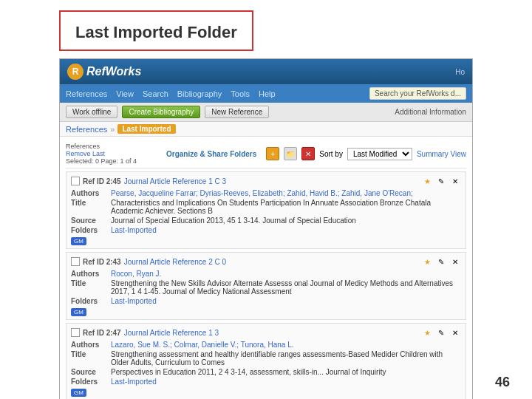  What do you see at coordinates (266, 154) in the screenshot?
I see `controls-row: References Remove Last Selected: 0 Page:…` at bounding box center [266, 154].